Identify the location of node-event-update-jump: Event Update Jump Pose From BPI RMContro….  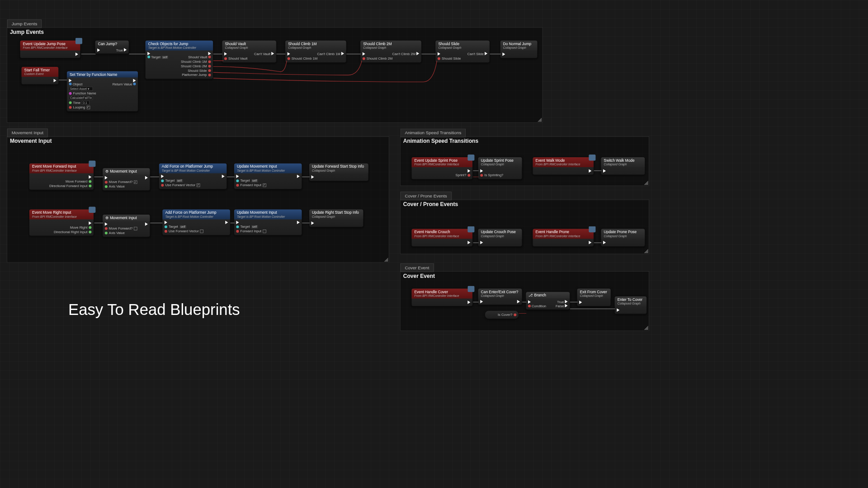
(50, 49).